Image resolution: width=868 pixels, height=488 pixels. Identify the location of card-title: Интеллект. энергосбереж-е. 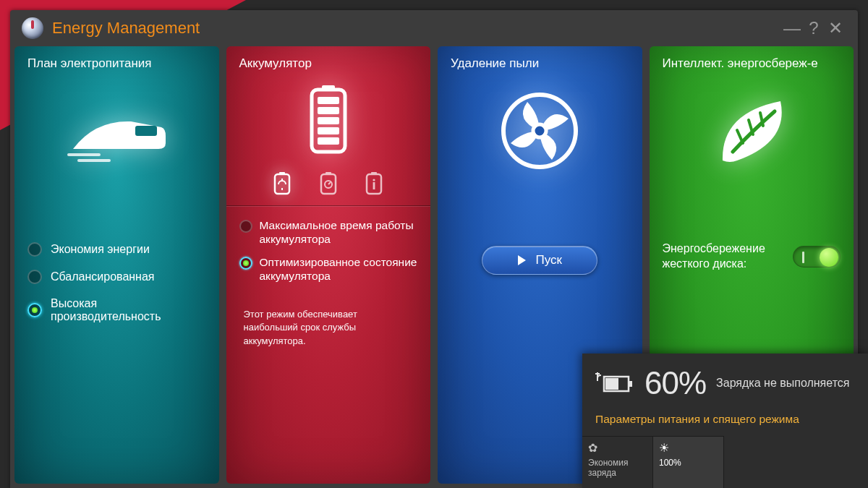
(752, 64).